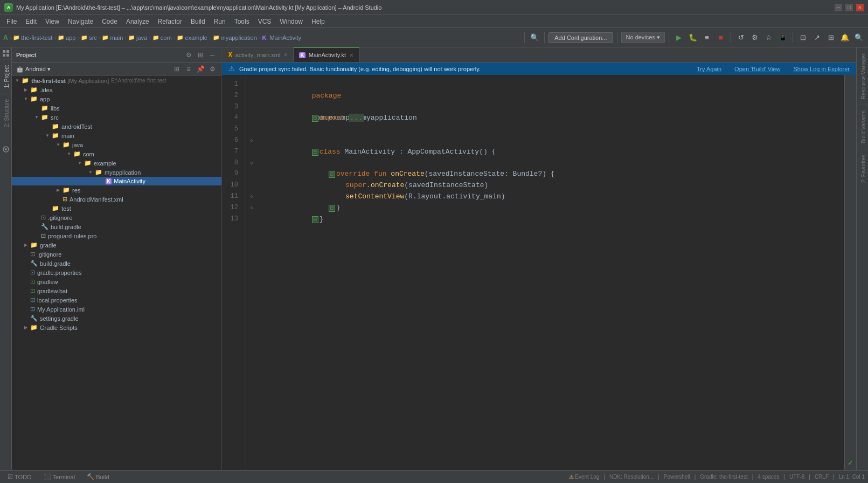  I want to click on tree-item-libs: ▶ 📁 libs, so click(116, 108).